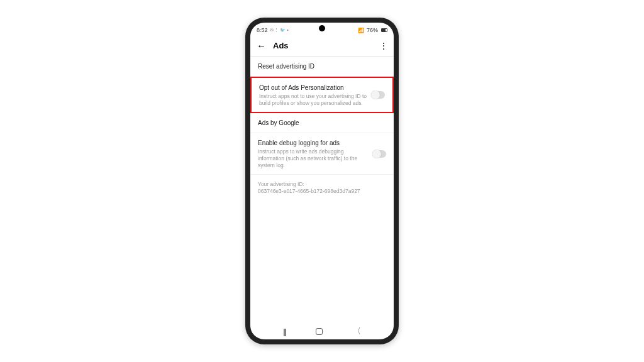 This screenshot has height=362, width=644. What do you see at coordinates (378, 95) in the screenshot?
I see `opt-out-toggle` at bounding box center [378, 95].